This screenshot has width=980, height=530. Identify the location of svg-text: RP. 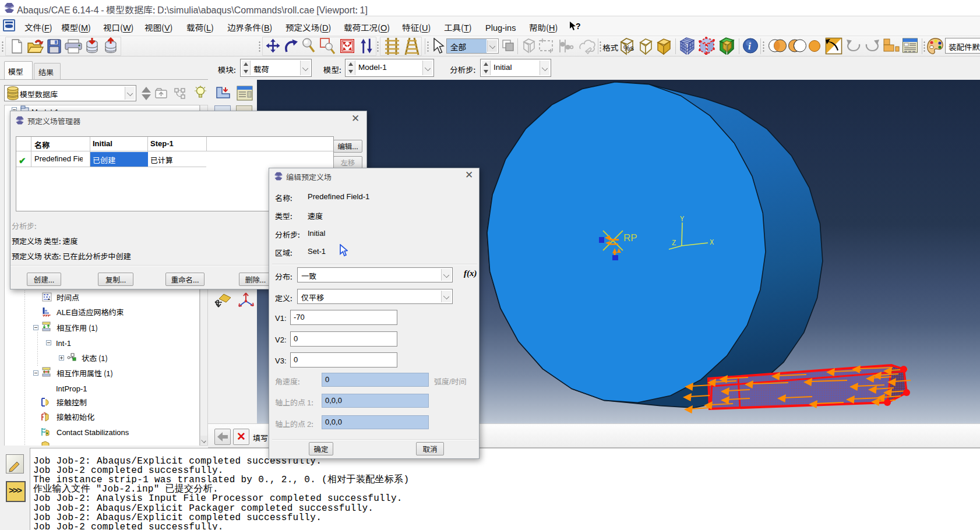
(630, 238).